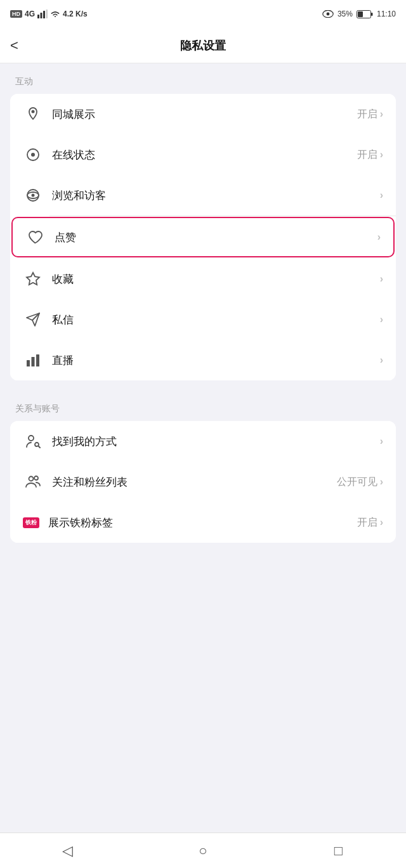 This screenshot has height=868, width=406. I want to click on findme-label: 找到我的方式, so click(214, 441).